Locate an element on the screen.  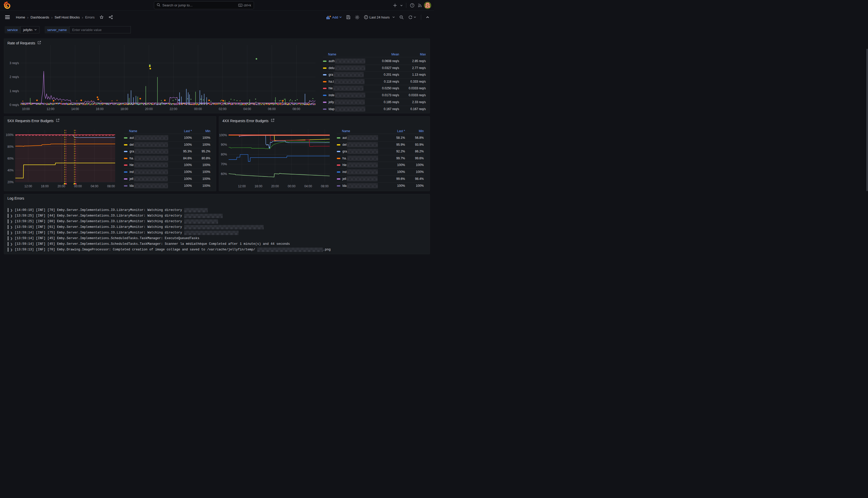
breadcrumb-current: Errors is located at coordinates (90, 17).